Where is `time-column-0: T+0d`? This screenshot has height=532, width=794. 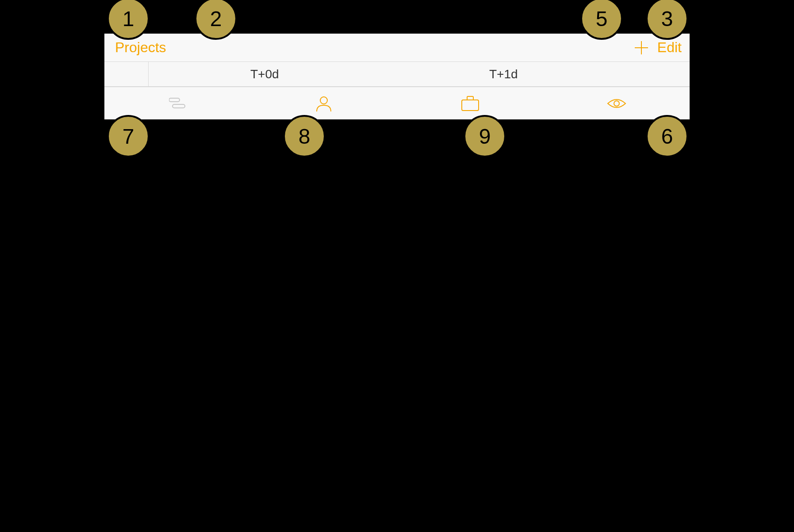 time-column-0: T+0d is located at coordinates (265, 74).